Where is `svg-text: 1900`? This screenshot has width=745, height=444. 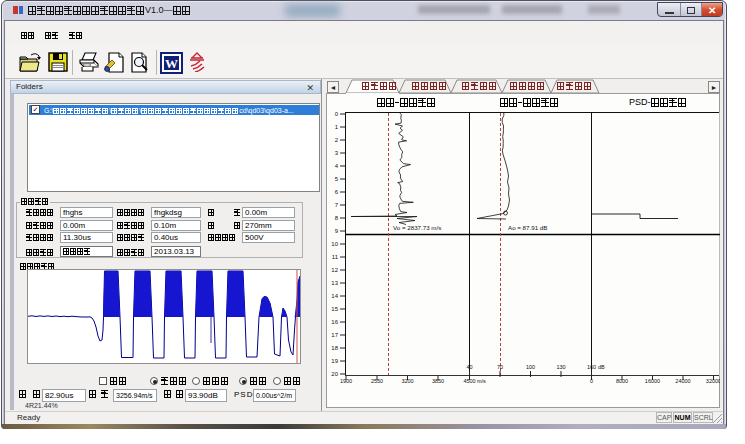 svg-text: 1900 is located at coordinates (346, 381).